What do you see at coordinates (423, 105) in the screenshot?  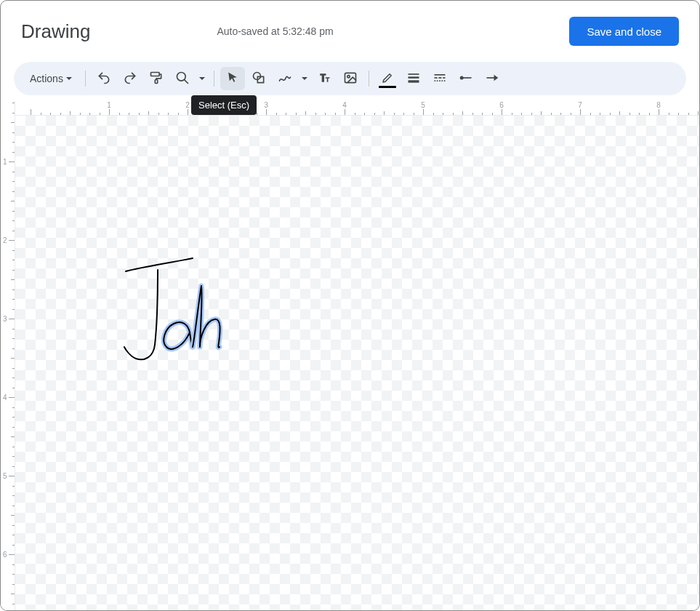 I see `ruler-h-number: 5` at bounding box center [423, 105].